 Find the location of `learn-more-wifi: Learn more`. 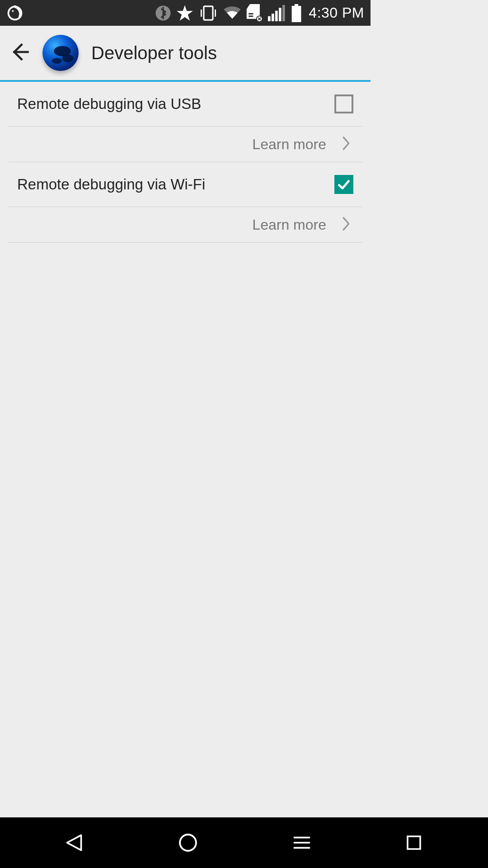

learn-more-wifi: Learn more is located at coordinates (185, 225).